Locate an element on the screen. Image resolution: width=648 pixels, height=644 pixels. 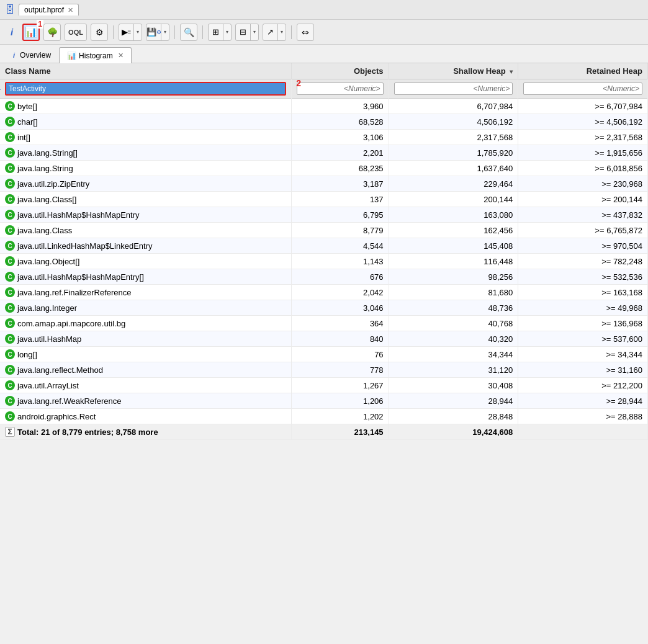
step1-annotation: 1 is located at coordinates (40, 24).